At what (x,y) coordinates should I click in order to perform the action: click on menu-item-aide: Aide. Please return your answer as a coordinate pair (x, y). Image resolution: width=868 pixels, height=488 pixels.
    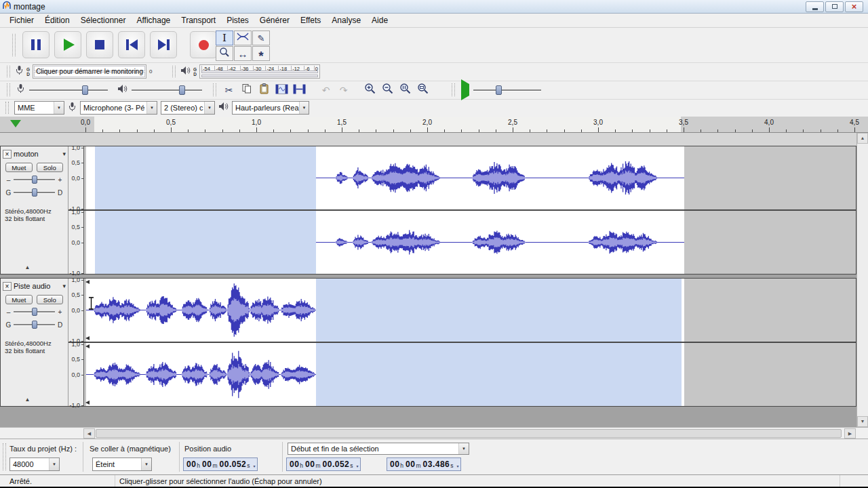
    Looking at the image, I should click on (380, 20).